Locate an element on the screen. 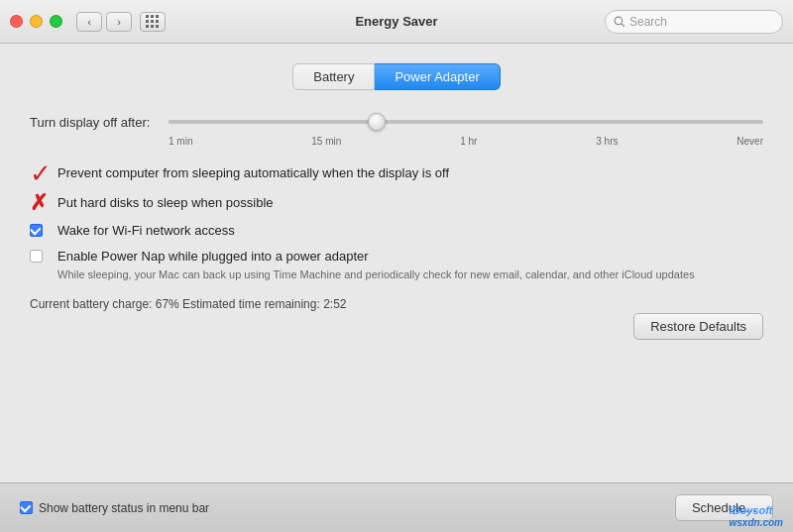 Image resolution: width=793 pixels, height=532 pixels. slider-label: Turn display off after: is located at coordinates (99, 123).